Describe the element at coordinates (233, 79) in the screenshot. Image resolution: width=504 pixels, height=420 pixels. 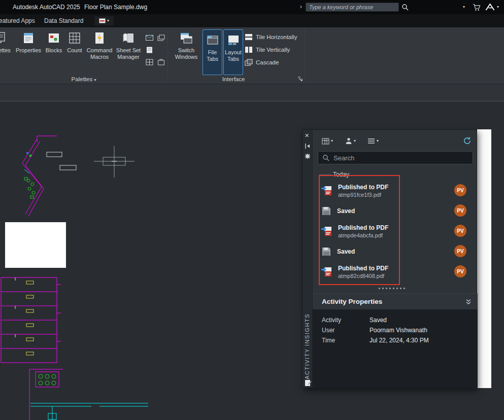
I see `interface-panel-label: Interface` at that location.